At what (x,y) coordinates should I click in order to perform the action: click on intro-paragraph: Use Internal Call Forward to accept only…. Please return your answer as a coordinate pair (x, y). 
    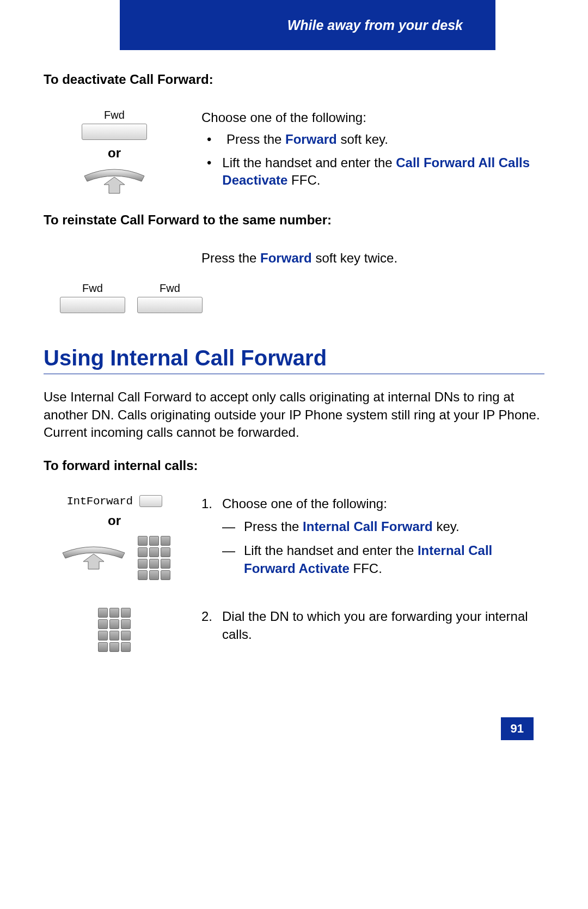
    Looking at the image, I should click on (294, 415).